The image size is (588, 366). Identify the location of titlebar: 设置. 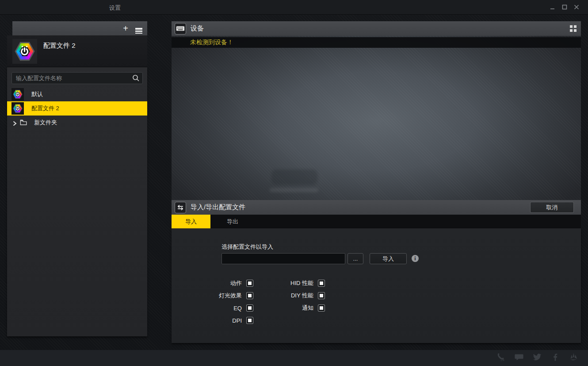
(294, 7).